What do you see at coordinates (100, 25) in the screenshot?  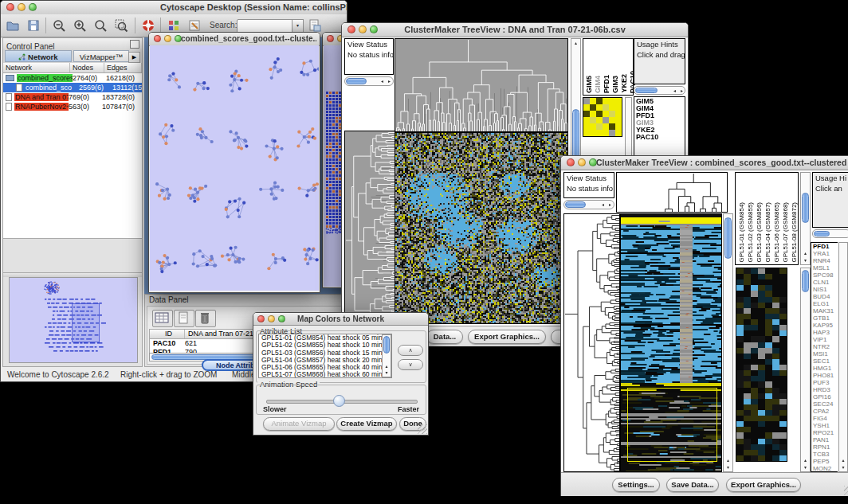 I see `zoom-fit-icon` at bounding box center [100, 25].